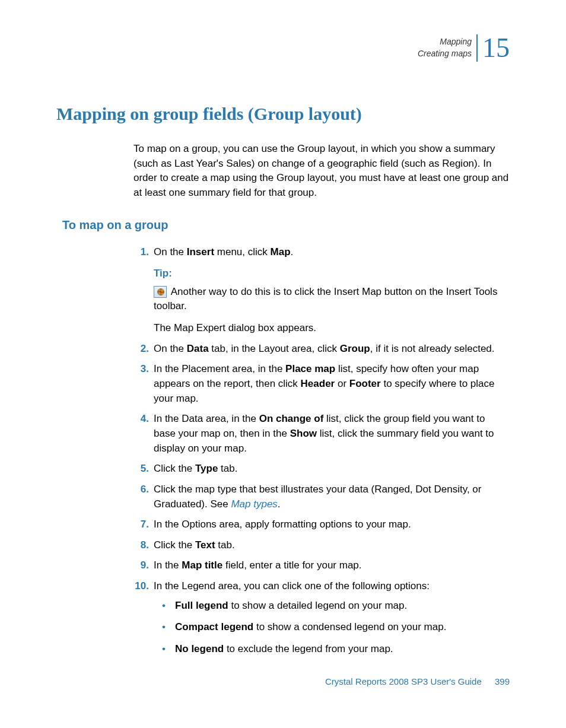  Describe the element at coordinates (445, 54) in the screenshot. I see `header-line2: Creating maps` at that location.